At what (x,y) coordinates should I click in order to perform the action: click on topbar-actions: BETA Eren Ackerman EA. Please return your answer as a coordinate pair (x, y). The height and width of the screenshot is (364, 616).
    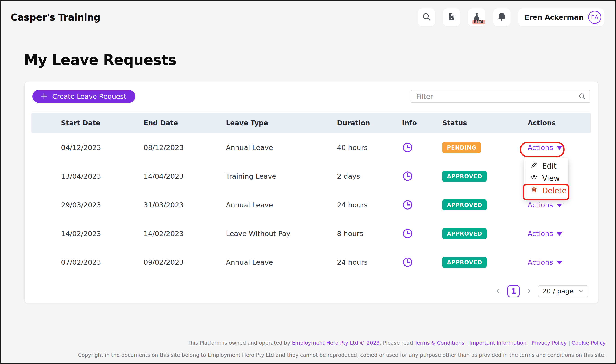
    Looking at the image, I should click on (511, 17).